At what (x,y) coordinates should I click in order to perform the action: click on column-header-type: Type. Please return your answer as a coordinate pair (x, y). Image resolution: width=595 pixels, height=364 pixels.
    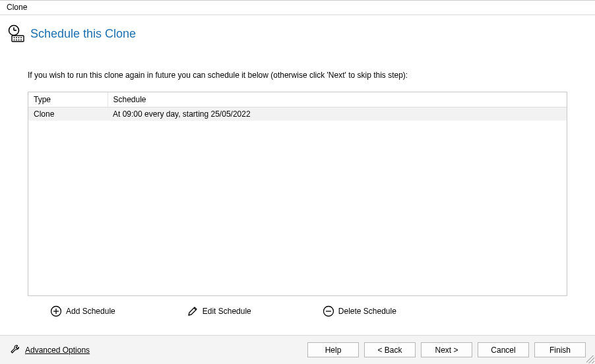
    Looking at the image, I should click on (68, 100).